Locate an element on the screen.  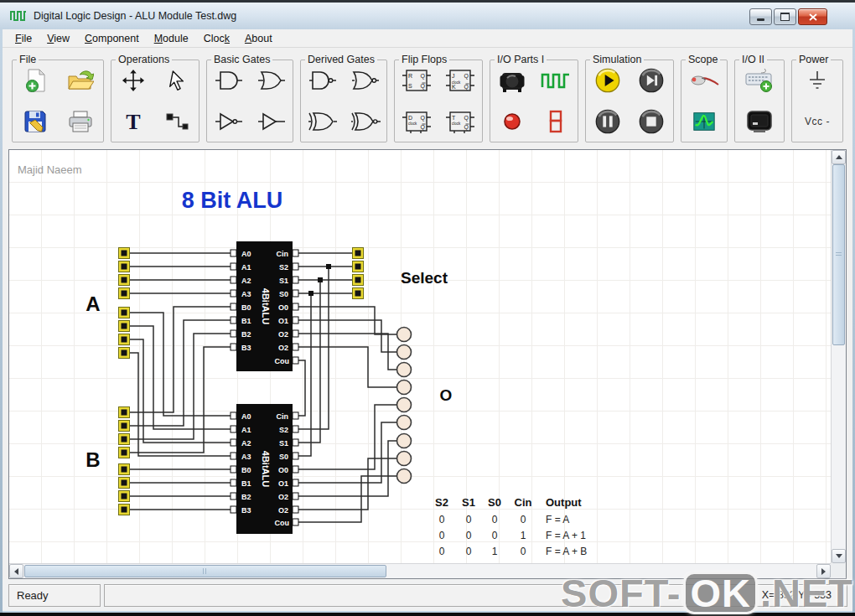
menu-bar: FileViewComponentModuleClockAbout is located at coordinates (428, 39).